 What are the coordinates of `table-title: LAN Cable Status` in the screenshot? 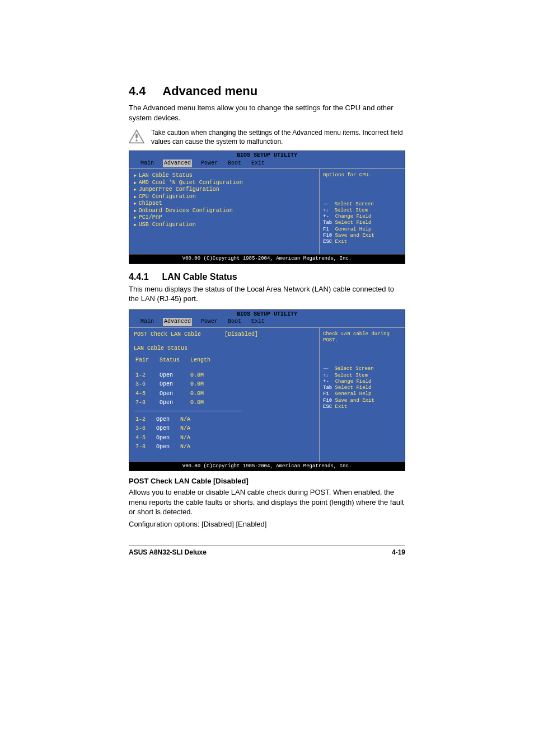 It's located at (224, 349).